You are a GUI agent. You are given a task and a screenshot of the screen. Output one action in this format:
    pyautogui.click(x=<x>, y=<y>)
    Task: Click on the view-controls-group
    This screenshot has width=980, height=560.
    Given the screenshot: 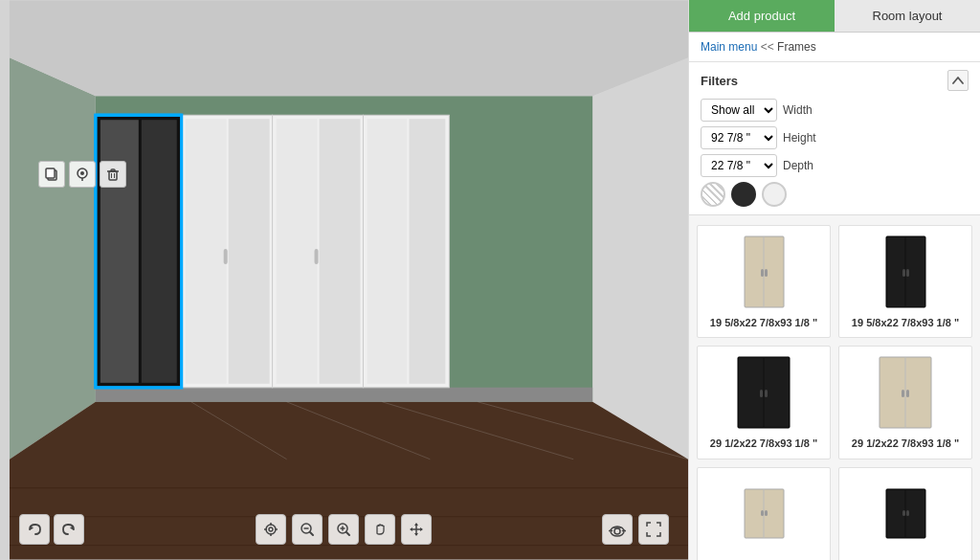 What is the action you would take?
    pyautogui.click(x=635, y=529)
    